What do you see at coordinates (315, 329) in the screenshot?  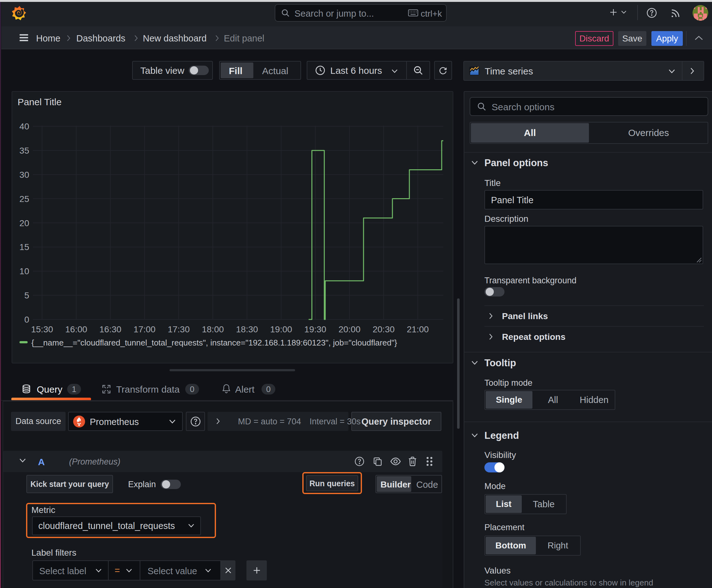 I see `svg-text: 19:30` at bounding box center [315, 329].